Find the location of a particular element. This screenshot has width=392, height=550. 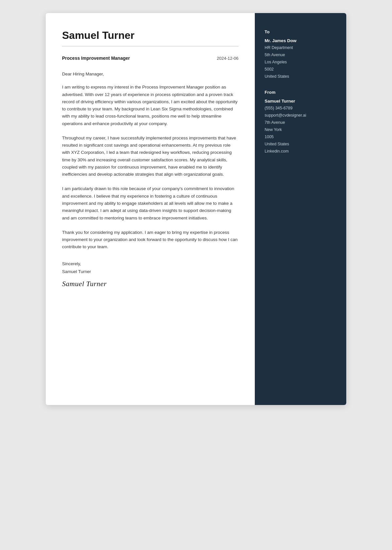

closing-word: Sincerely, is located at coordinates (150, 264).